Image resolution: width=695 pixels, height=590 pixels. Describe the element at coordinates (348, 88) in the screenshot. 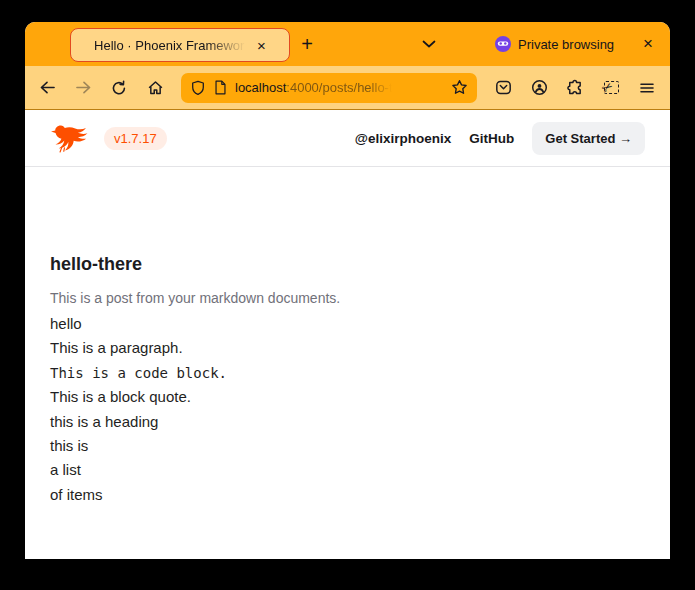

I see `navigation-toolbar: localhost:4000/posts/hello-t ✂` at that location.